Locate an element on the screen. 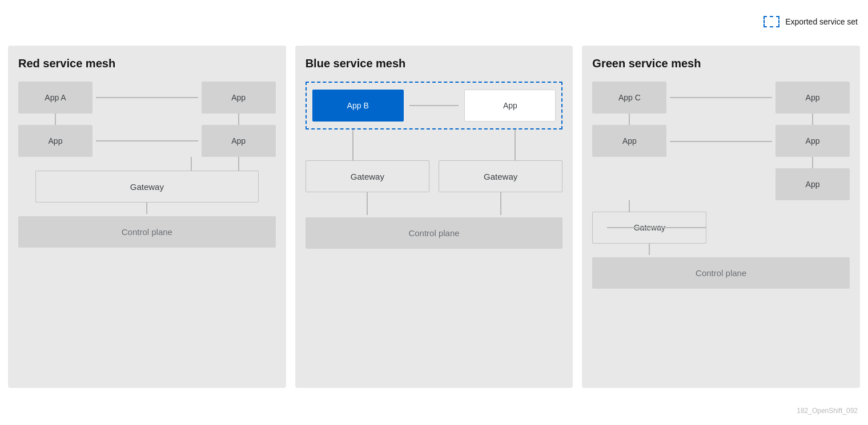 The height and width of the screenshot is (425, 868). blue-col-right: Gateway is located at coordinates (500, 188).